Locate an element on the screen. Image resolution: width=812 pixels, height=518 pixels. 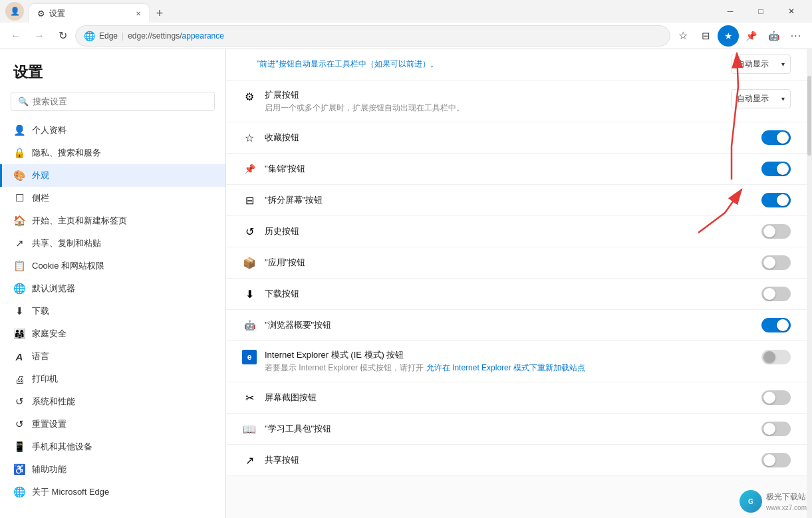
nav-sidebar-icon: ☐ is located at coordinates (19, 198).